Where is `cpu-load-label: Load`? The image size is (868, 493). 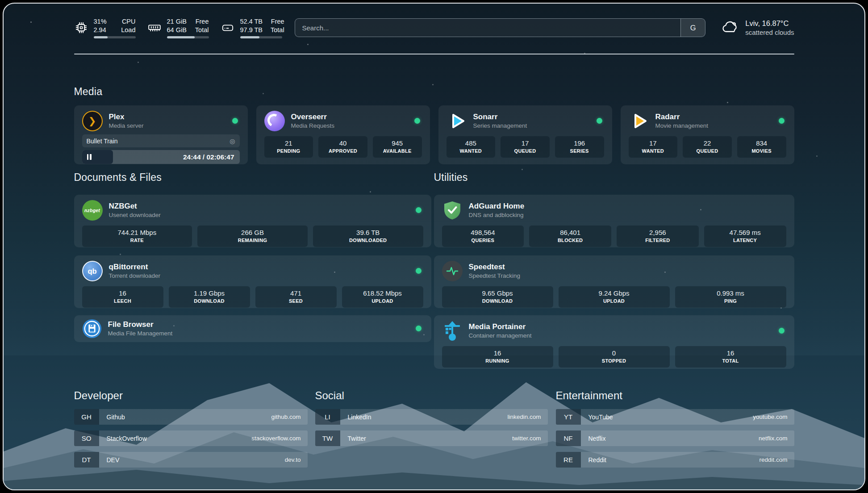 cpu-load-label: Load is located at coordinates (128, 30).